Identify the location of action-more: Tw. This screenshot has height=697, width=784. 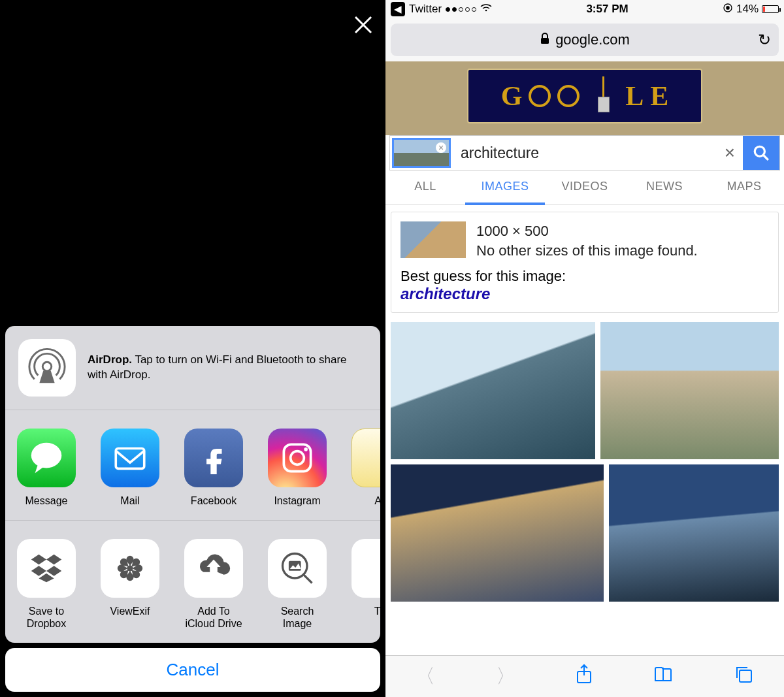
(366, 584).